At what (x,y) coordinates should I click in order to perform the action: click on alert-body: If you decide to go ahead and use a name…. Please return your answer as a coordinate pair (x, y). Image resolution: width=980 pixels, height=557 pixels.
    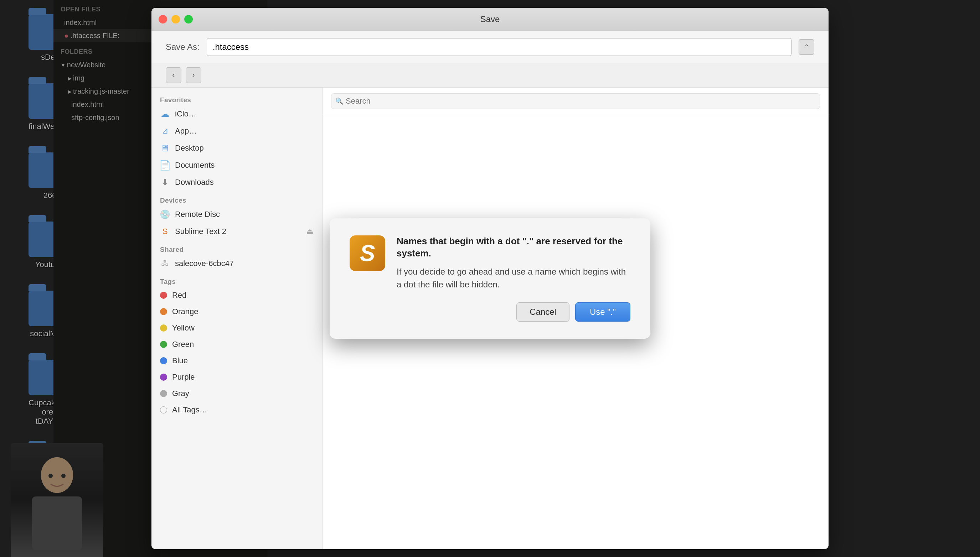
    Looking at the image, I should click on (514, 278).